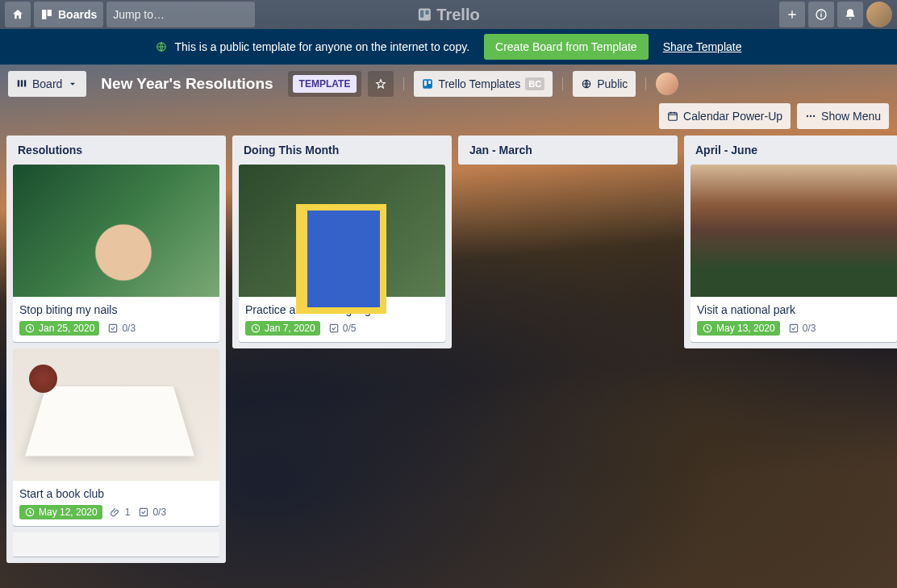 The width and height of the screenshot is (897, 588). What do you see at coordinates (325, 84) in the screenshot?
I see `template-badge: TEMPLATE` at bounding box center [325, 84].